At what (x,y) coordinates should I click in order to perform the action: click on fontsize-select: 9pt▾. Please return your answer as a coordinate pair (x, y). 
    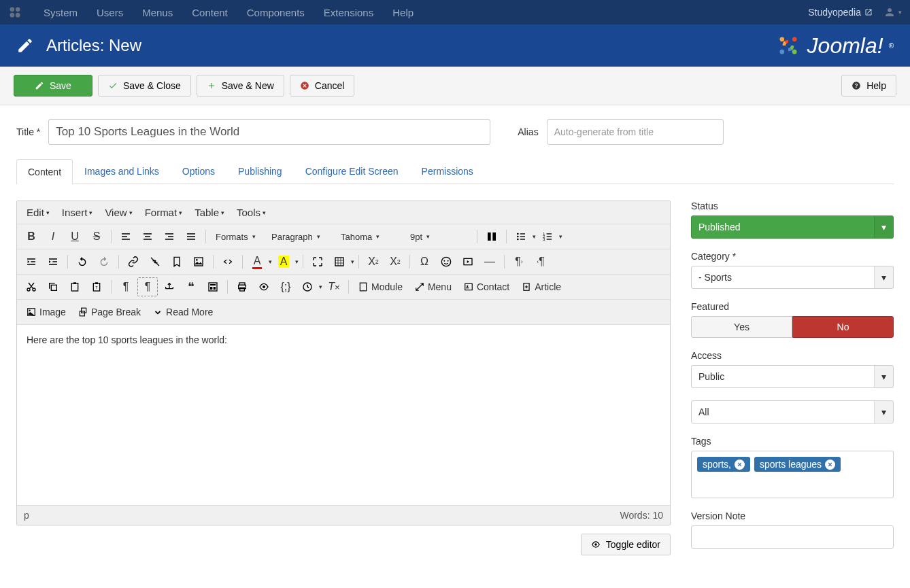
    Looking at the image, I should click on (439, 237).